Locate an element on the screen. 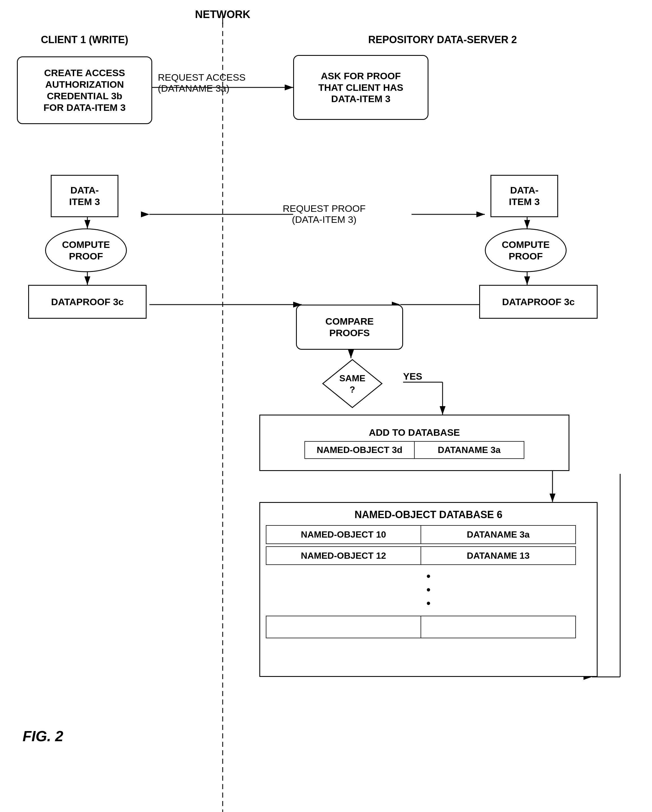 This screenshot has width=652, height=812. ask-proof-box: ASK FOR PROOFTHAT CLIENT HASDATA-ITEM 3 is located at coordinates (361, 87).